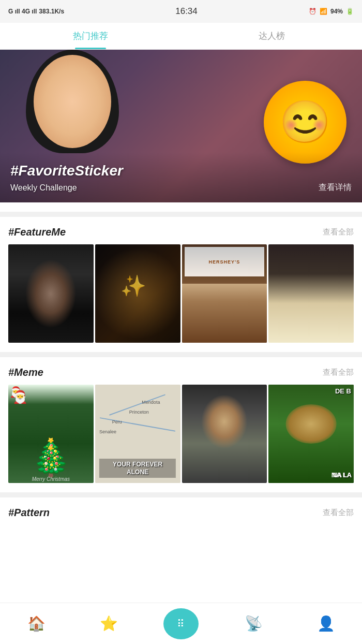 This screenshot has height=644, width=362. What do you see at coordinates (272, 36) in the screenshot?
I see `tab-rank-label: 达人榜` at bounding box center [272, 36].